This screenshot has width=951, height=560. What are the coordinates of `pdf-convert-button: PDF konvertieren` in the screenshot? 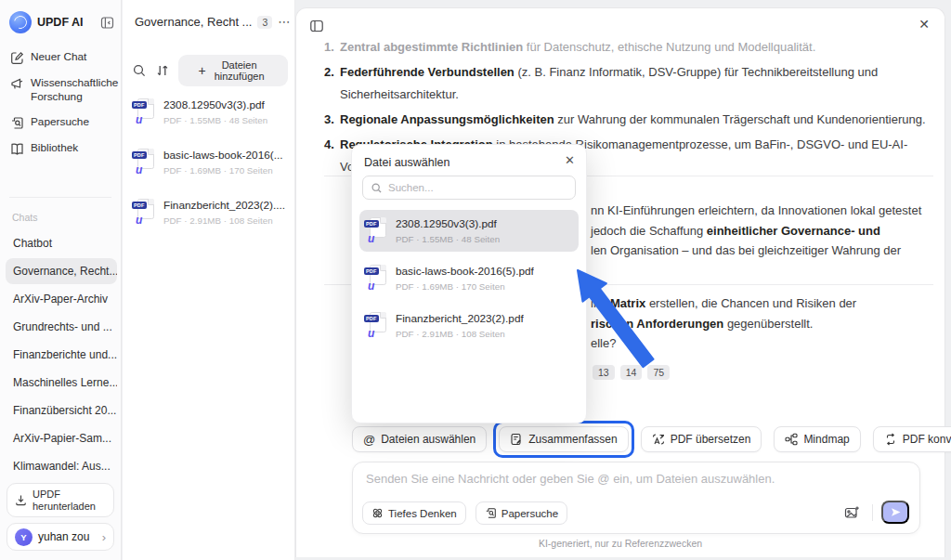 It's located at (912, 439).